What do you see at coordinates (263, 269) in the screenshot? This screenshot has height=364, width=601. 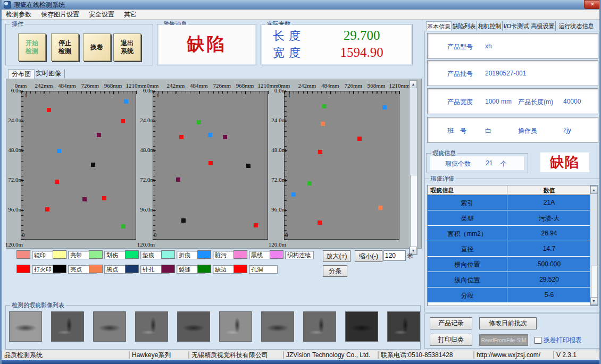 I see `legend-label-孔洞: 孔洞` at bounding box center [263, 269].